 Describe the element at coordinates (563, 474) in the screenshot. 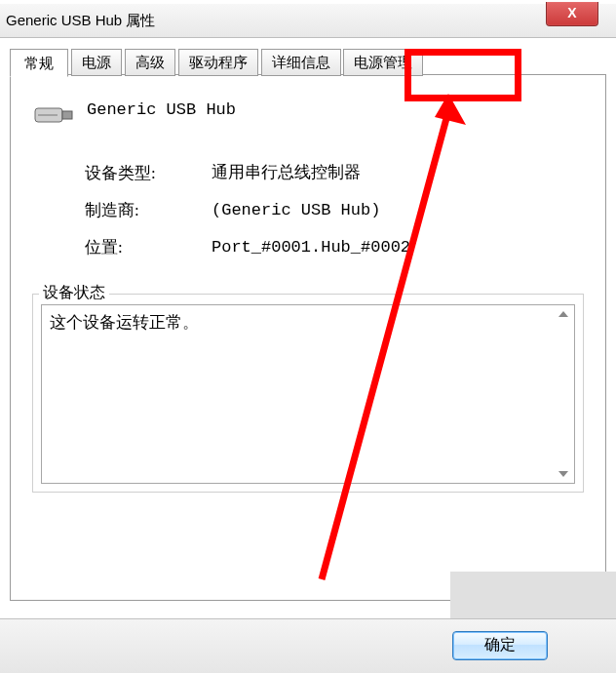

I see `scroll-down-icon` at that location.